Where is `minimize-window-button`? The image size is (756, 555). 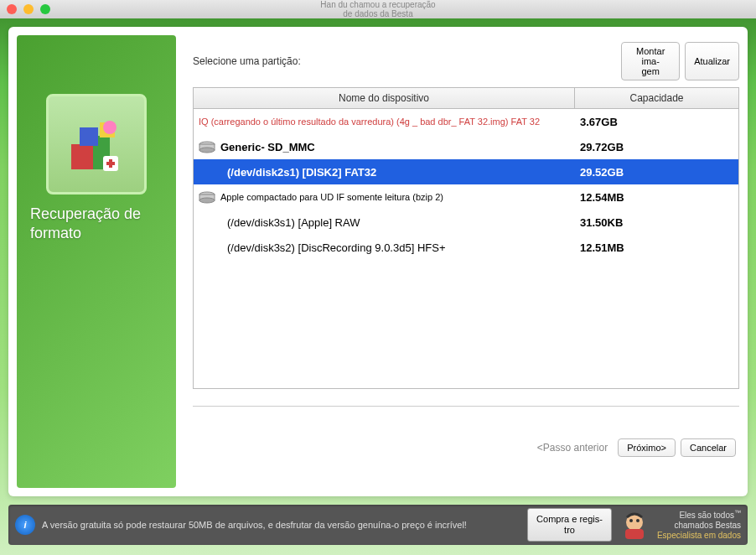 minimize-window-button is located at coordinates (28, 9).